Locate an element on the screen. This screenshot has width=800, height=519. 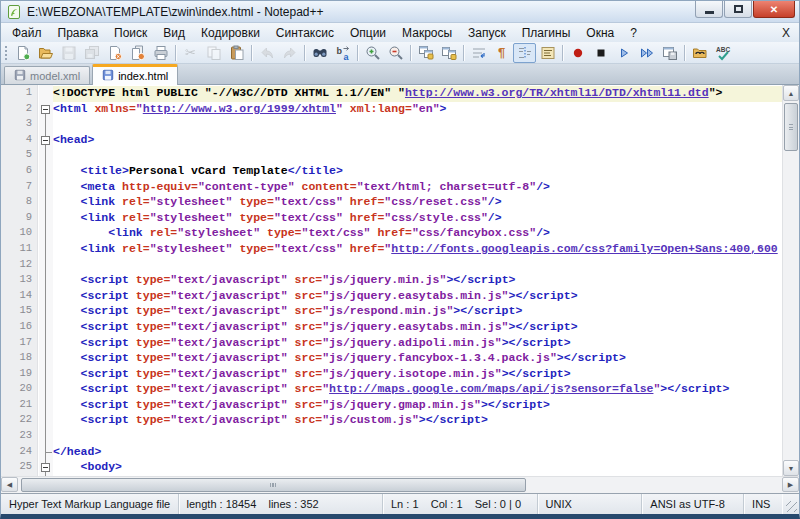
vertical-scroll-thumb is located at coordinates (791, 127).